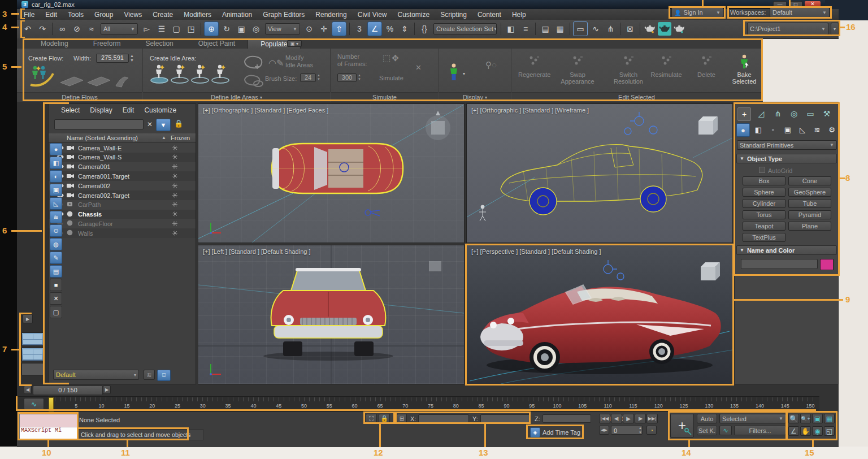 This screenshot has width=868, height=459. What do you see at coordinates (228, 406) in the screenshot?
I see `timeline-tick-35: 35` at bounding box center [228, 406].